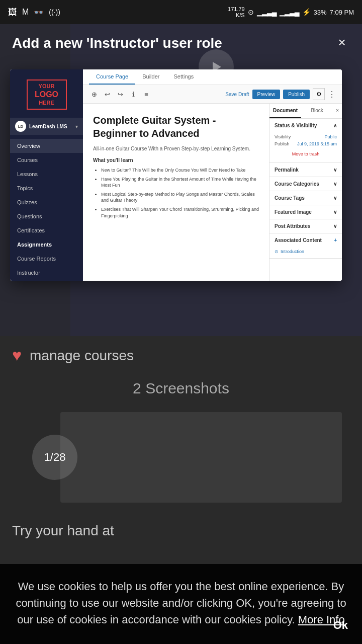  Describe the element at coordinates (306, 226) in the screenshot. I see `post-attributes-section: Post Attributes ∨` at that location.